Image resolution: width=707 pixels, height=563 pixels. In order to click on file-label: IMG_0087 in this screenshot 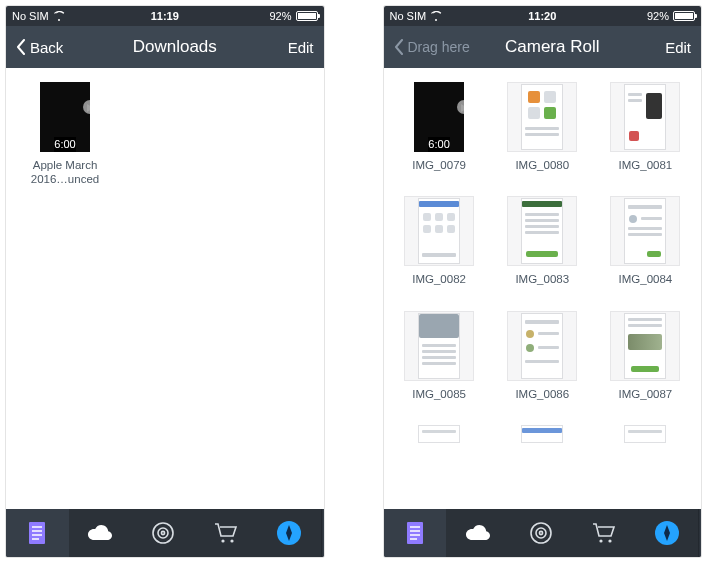, I will do `click(646, 394)`.